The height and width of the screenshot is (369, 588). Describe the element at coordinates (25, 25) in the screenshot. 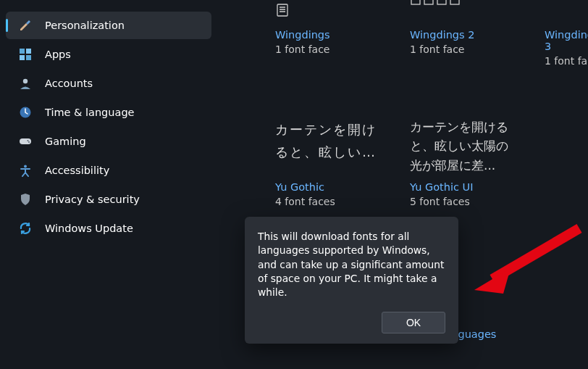

I see `brush-icon` at that location.